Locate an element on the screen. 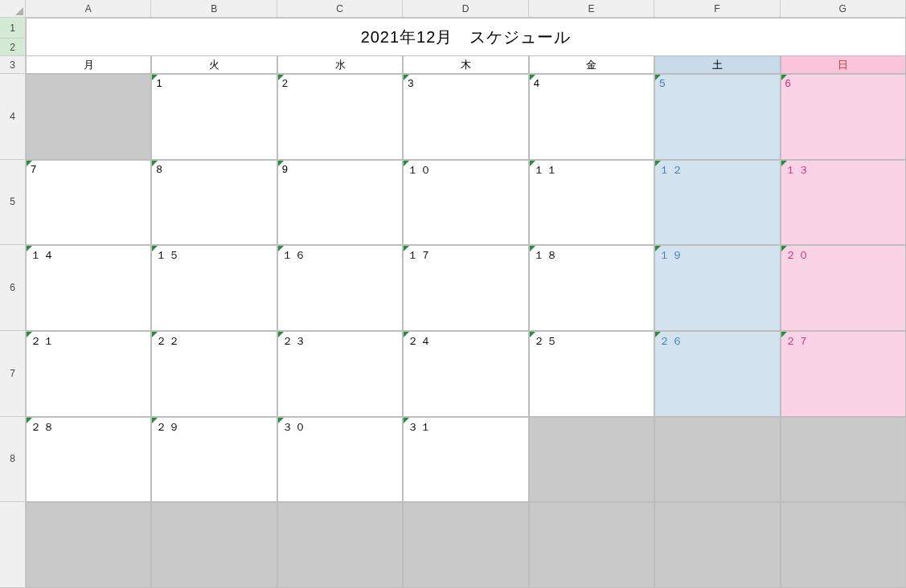 This screenshot has width=906, height=588. calendar-cell: ２１ is located at coordinates (88, 374).